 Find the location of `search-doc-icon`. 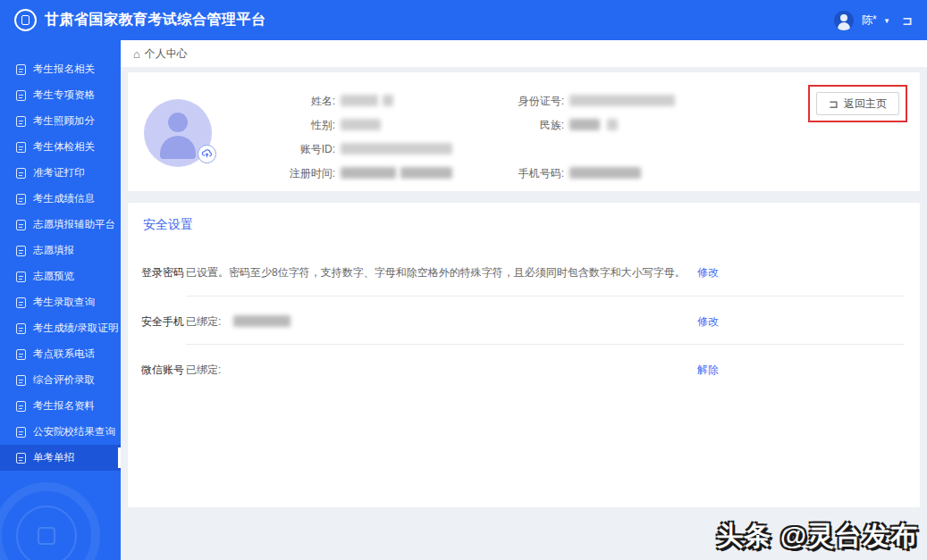

search-doc-icon is located at coordinates (21, 303).